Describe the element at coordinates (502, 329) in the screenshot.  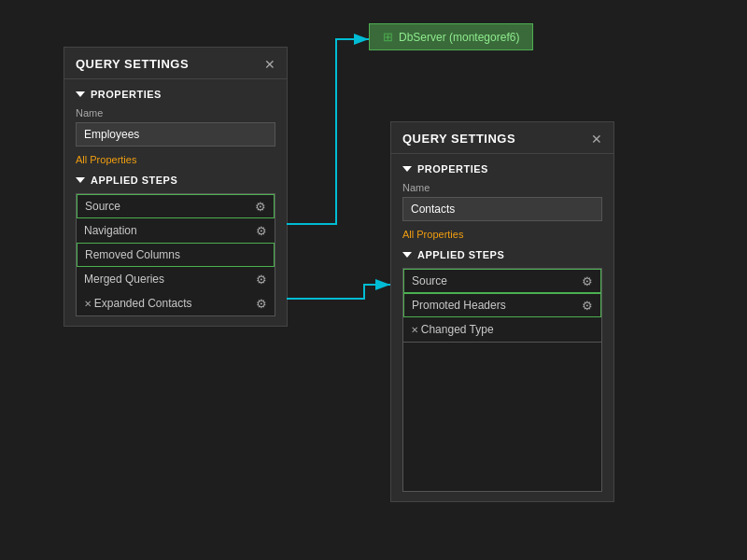
I see `right-step-item: Changed Type` at that location.